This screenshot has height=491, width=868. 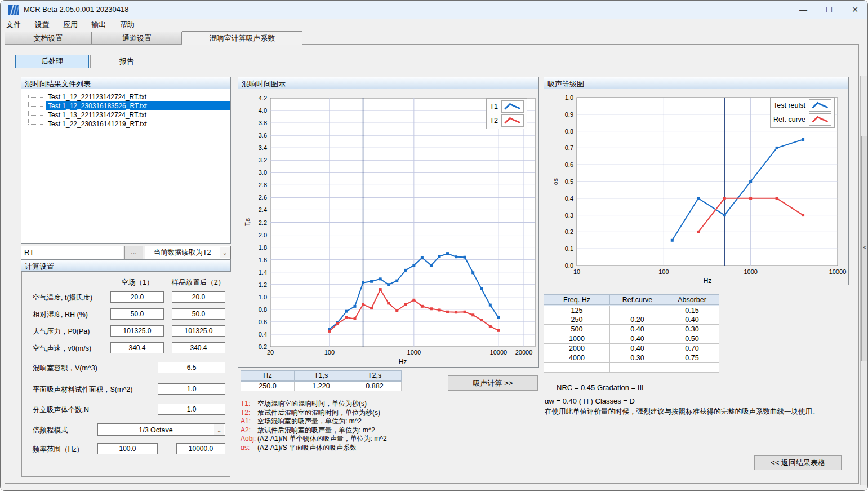 I want to click on grade-chart-title: 吸声等级图, so click(x=696, y=83).